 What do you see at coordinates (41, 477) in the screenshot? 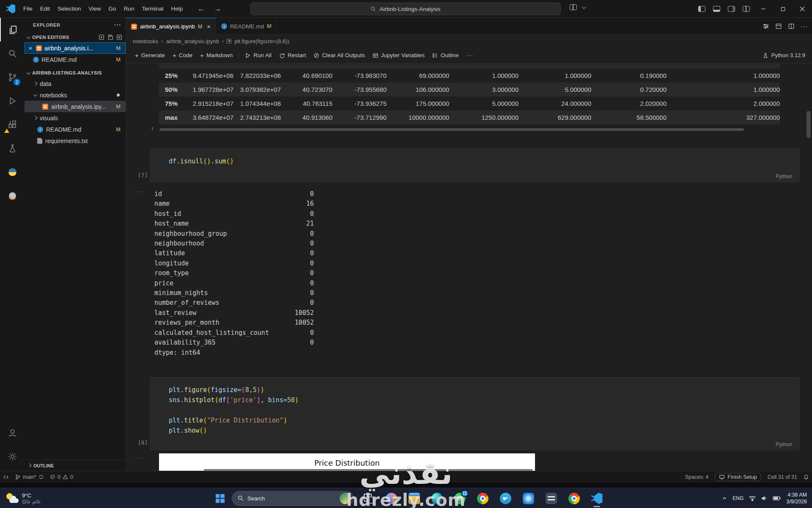
I see `sync-icon` at bounding box center [41, 477].